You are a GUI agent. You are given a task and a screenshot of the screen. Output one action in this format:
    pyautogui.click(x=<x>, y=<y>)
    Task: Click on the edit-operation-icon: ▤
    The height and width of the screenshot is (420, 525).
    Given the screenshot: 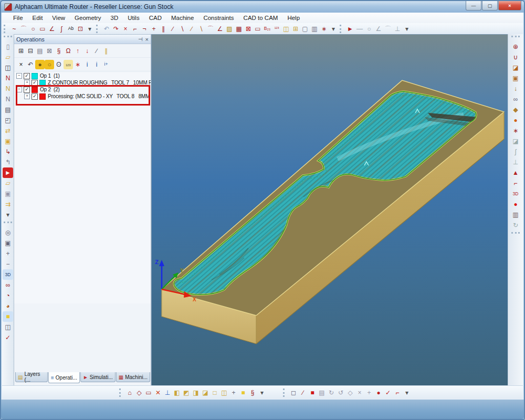 What is the action you would take?
    pyautogui.click(x=40, y=51)
    